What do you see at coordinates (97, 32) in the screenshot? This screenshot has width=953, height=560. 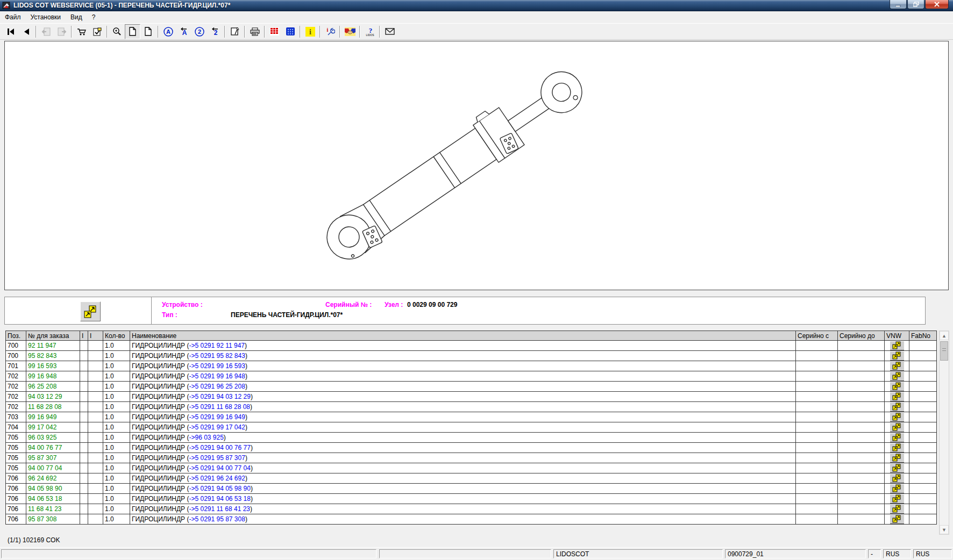 I see `order-check-button` at bounding box center [97, 32].